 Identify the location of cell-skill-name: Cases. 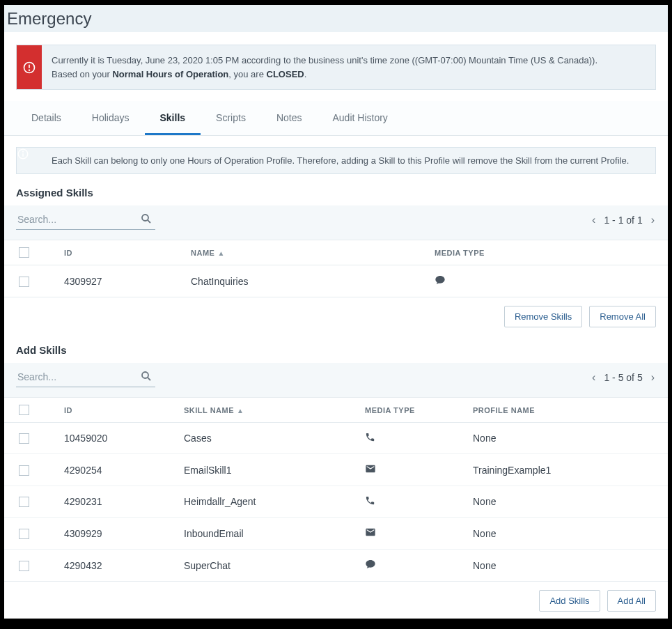
(266, 439).